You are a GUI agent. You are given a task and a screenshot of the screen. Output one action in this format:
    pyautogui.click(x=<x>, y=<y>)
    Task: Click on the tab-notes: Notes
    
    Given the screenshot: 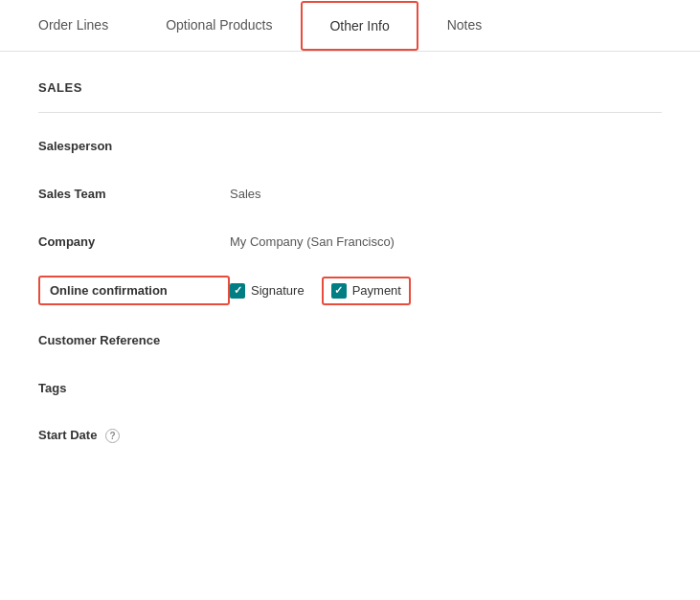 What is the action you would take?
    pyautogui.click(x=465, y=26)
    